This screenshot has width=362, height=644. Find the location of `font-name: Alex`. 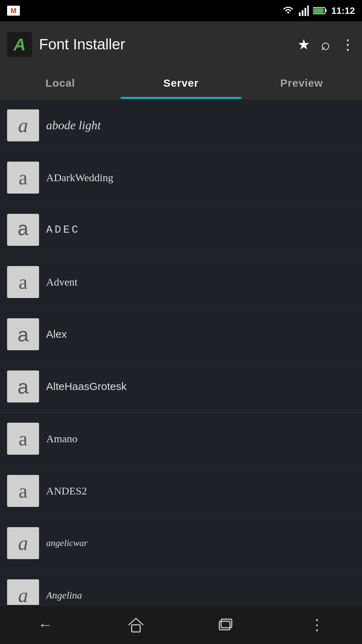

font-name: Alex is located at coordinates (56, 334).